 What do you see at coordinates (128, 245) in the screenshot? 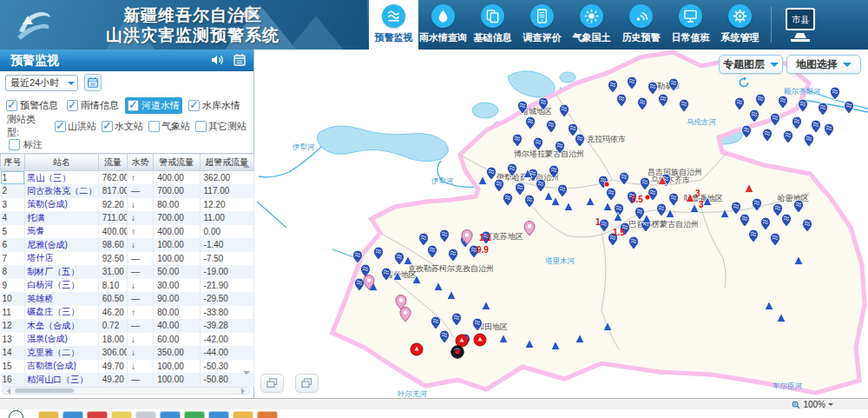
I see `table-row: 6尼雅(合成)98.60↓100.00-1.40` at bounding box center [128, 245].